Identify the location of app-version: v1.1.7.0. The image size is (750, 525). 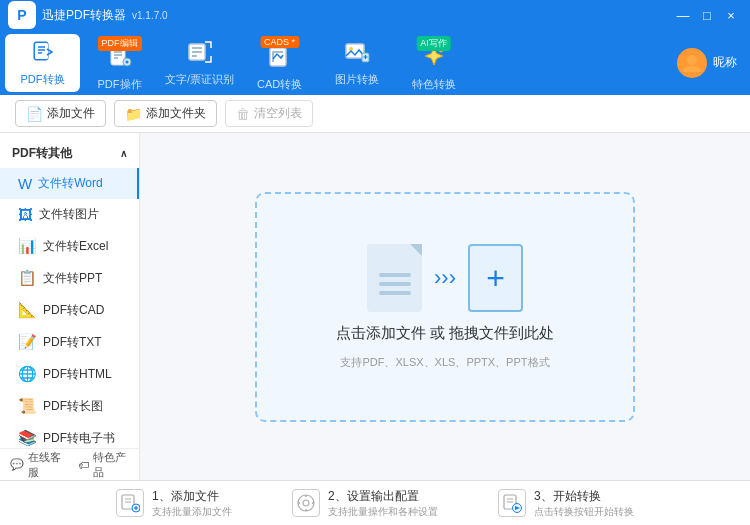
(150, 16).